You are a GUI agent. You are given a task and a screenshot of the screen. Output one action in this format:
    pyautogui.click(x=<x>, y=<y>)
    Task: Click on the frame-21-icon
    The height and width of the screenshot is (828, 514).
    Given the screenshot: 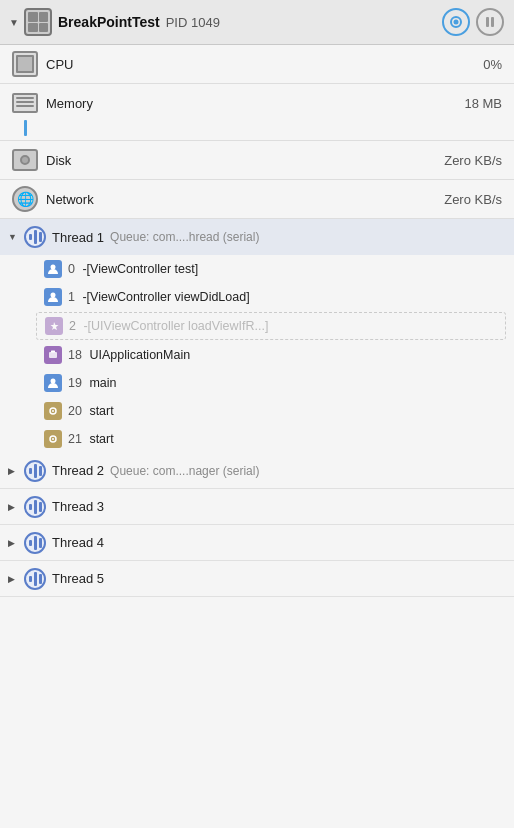 What is the action you would take?
    pyautogui.click(x=53, y=439)
    